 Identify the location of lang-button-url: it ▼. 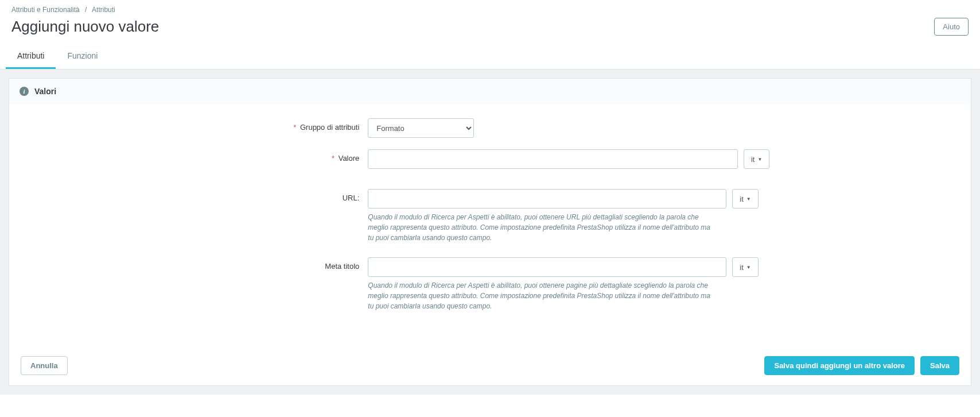
(745, 199).